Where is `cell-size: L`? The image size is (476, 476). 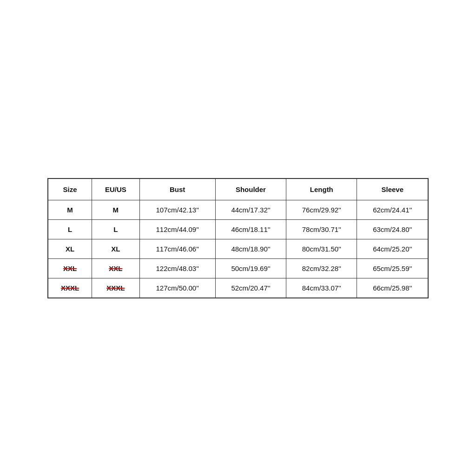
cell-size: L is located at coordinates (70, 229).